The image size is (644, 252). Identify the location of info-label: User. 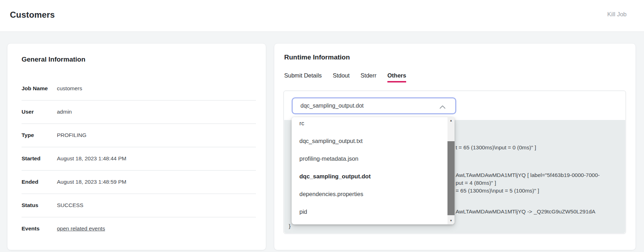
(39, 112).